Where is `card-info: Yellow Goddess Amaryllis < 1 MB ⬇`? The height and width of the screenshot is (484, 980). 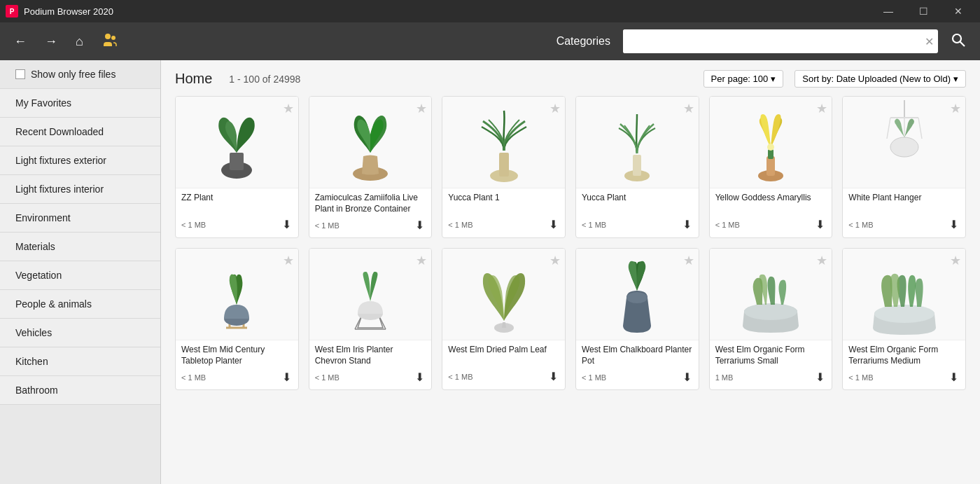
card-info: Yellow Goddess Amaryllis < 1 MB ⬇ is located at coordinates (771, 212).